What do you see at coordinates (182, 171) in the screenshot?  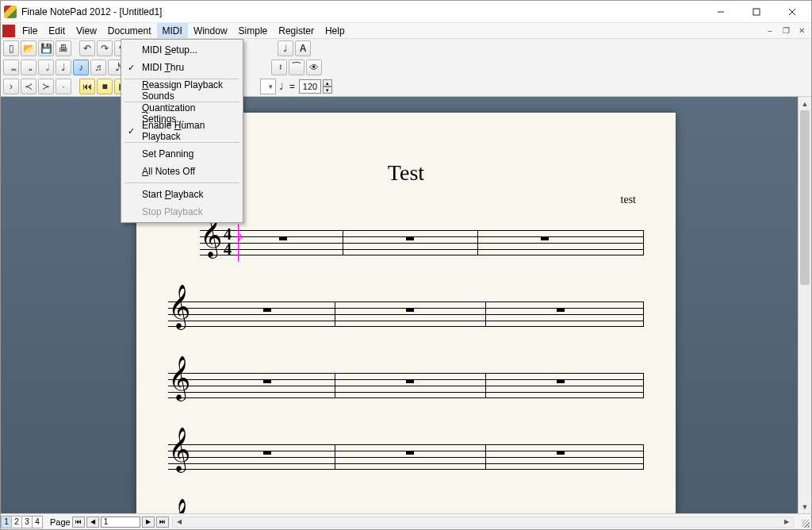 I see `midi-menu-item: All Notes Off` at bounding box center [182, 171].